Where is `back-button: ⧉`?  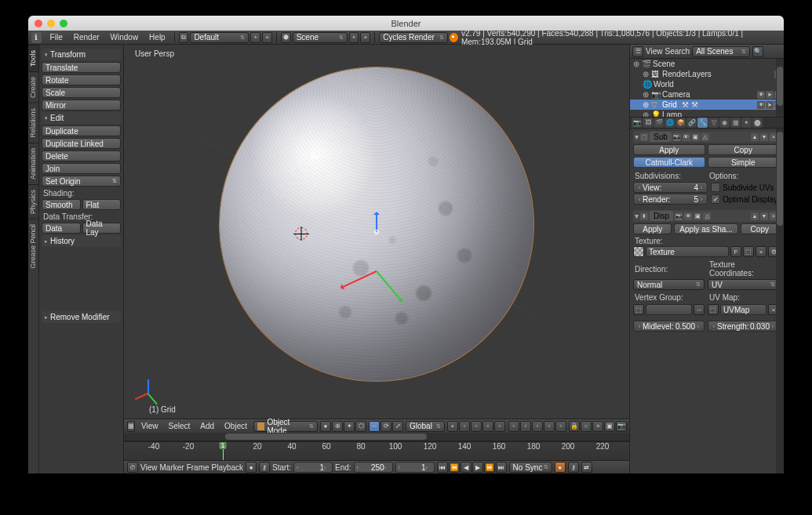
back-button: ⧉ is located at coordinates (184, 38).